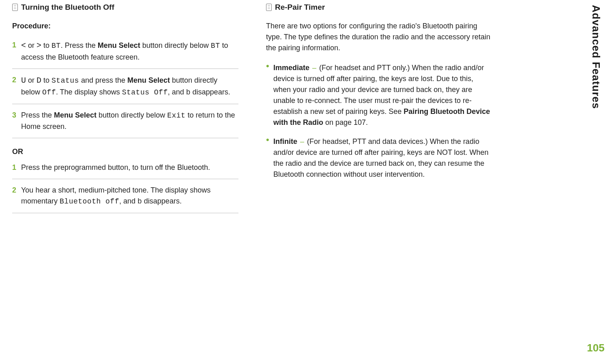 Image resolution: width=614 pixels, height=364 pixels. I want to click on text: . Press the, so click(79, 45).